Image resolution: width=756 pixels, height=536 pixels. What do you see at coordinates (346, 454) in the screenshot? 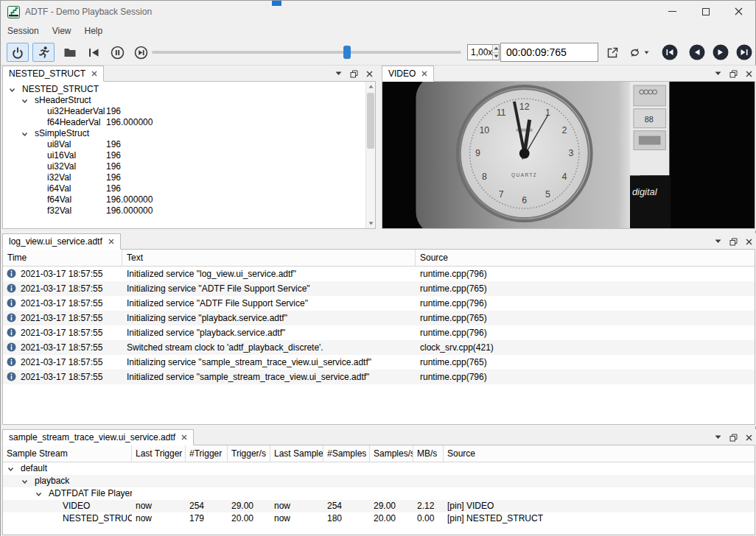
I see `column-header: #Samples` at bounding box center [346, 454].